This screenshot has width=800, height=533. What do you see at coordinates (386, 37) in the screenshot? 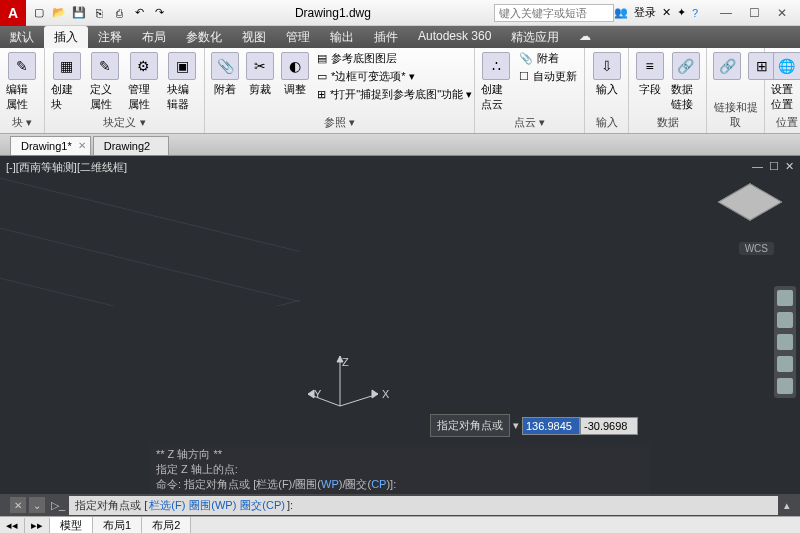
I see `ribbon-tab-addons: 插件` at bounding box center [386, 37].